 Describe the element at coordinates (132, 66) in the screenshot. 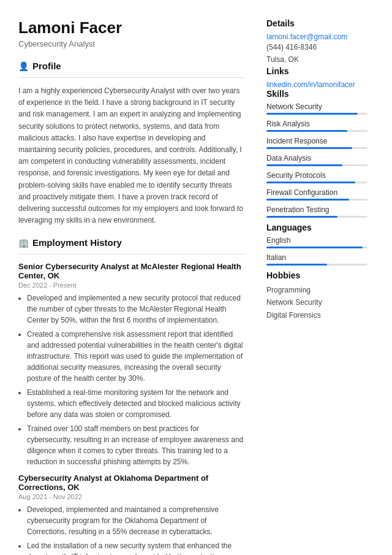

I see `profile-section-title: 👤 Profile` at that location.